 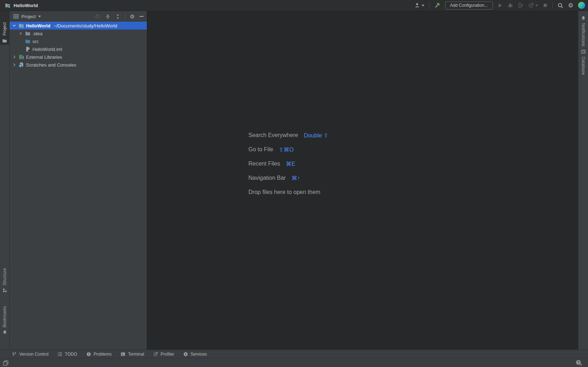 What do you see at coordinates (288, 164) in the screenshot?
I see `editor-shortcut-hints: Search Everywhere Double ⇧ Go to File ⇧⌘…` at bounding box center [288, 164].